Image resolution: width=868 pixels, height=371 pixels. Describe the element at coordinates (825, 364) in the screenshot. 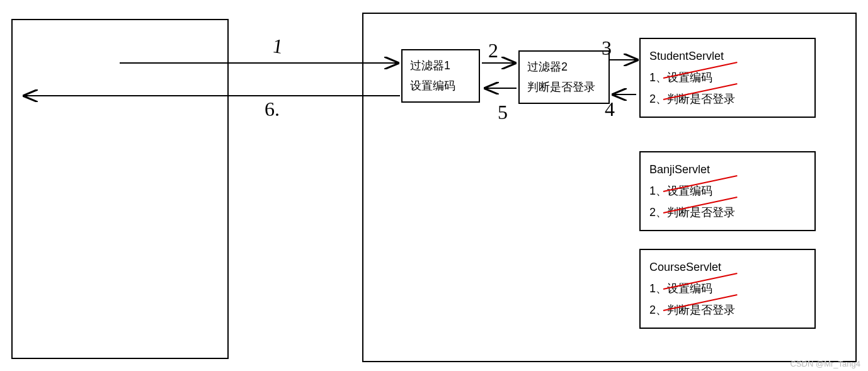

I see `watermark: CSDN @Mr_Tang4` at that location.